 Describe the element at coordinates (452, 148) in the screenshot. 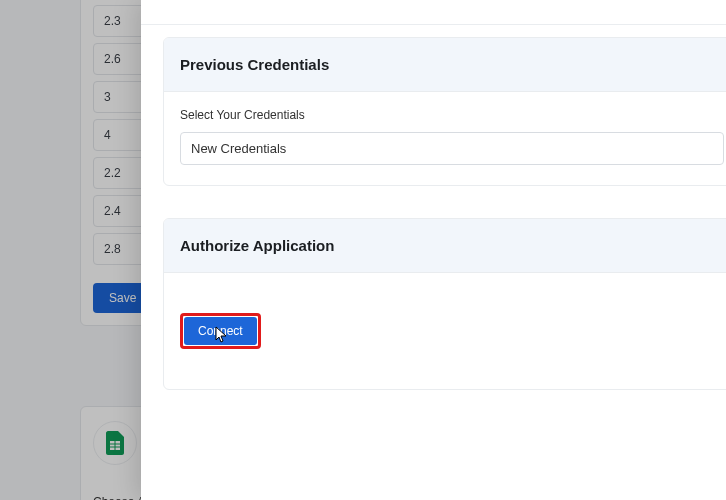

I see `credentials-select: New Credentials` at that location.